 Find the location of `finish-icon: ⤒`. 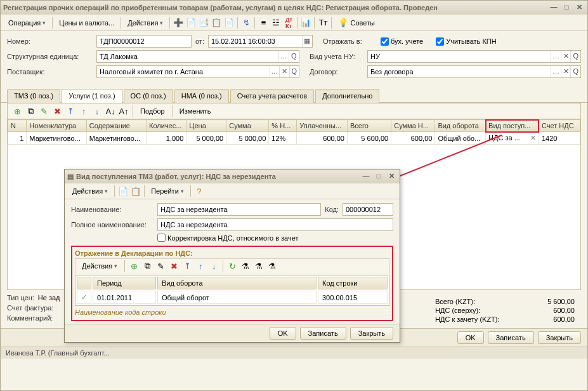

finish-icon: ⤒ is located at coordinates (70, 111).